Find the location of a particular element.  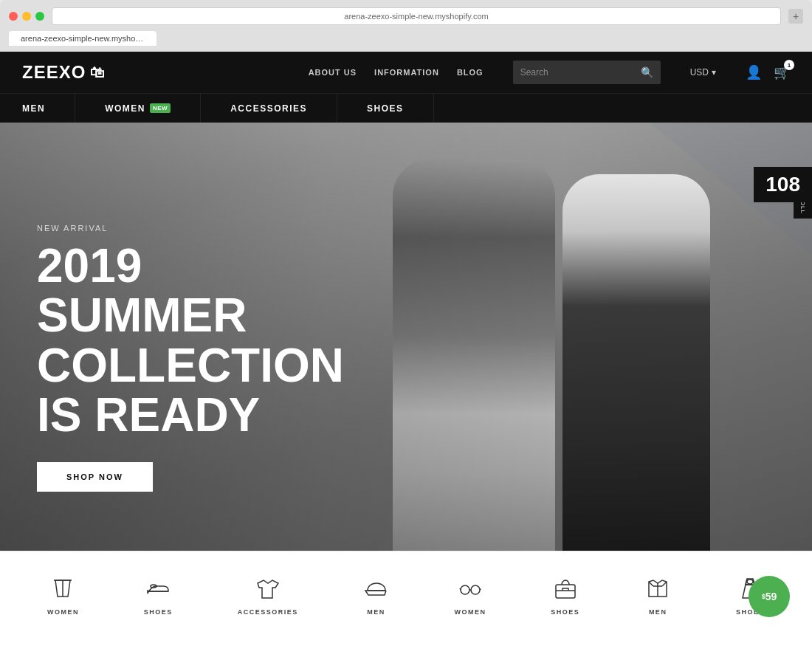

cart-badge: 1 is located at coordinates (789, 65).